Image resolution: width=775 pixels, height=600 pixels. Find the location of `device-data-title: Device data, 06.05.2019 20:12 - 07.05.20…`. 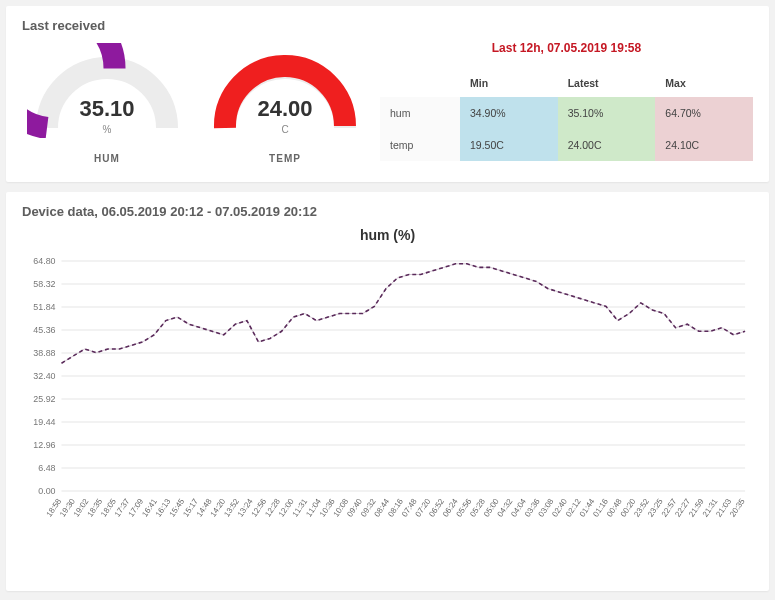

device-data-title: Device data, 06.05.2019 20:12 - 07.05.20… is located at coordinates (388, 212).